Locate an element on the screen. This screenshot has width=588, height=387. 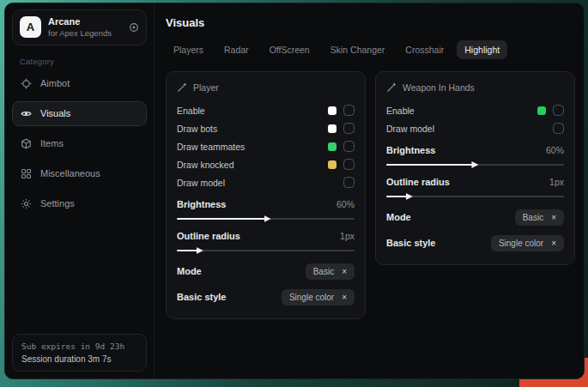
tab-skin-changer: Skin Changer is located at coordinates (358, 50).